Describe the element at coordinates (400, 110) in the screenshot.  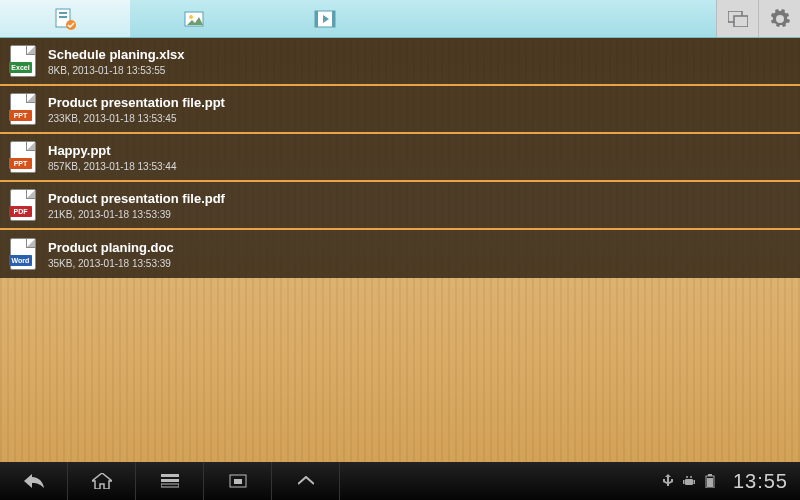
I see `file-row: PPTProduct presentation file.ppt233KB, 2…` at that location.